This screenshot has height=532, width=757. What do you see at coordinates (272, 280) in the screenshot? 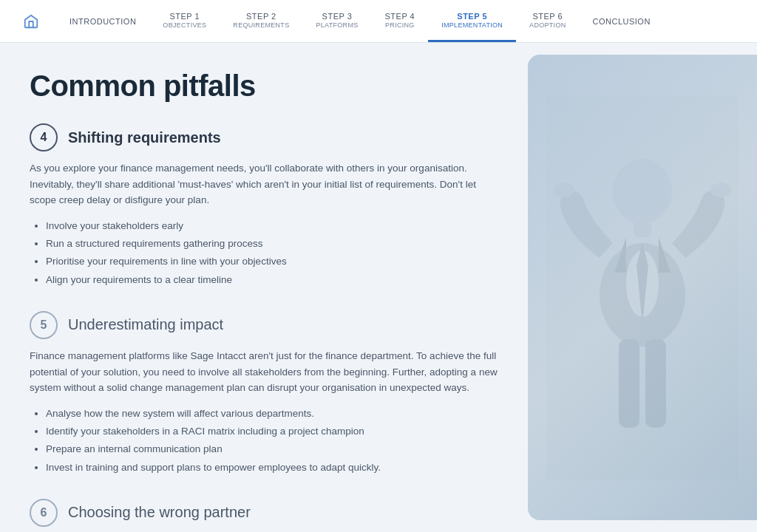
I see `list-item: Align your requirements to a clear timel…` at bounding box center [272, 280].